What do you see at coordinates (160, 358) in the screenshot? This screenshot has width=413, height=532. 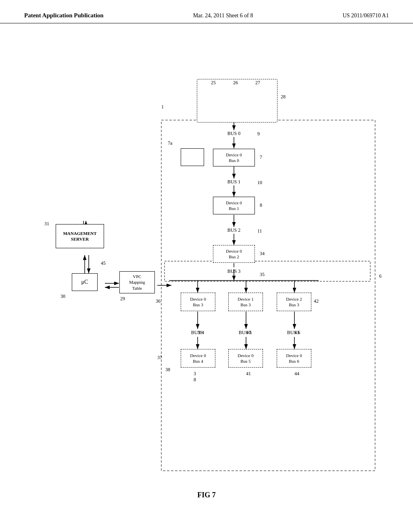 I see `ref-37: 37` at bounding box center [160, 358].